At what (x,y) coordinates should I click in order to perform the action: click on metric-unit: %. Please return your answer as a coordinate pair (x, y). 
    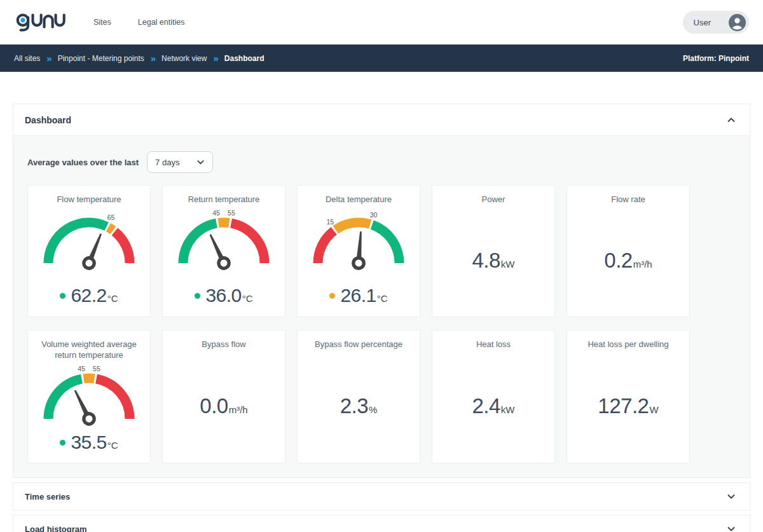
    Looking at the image, I should click on (373, 409).